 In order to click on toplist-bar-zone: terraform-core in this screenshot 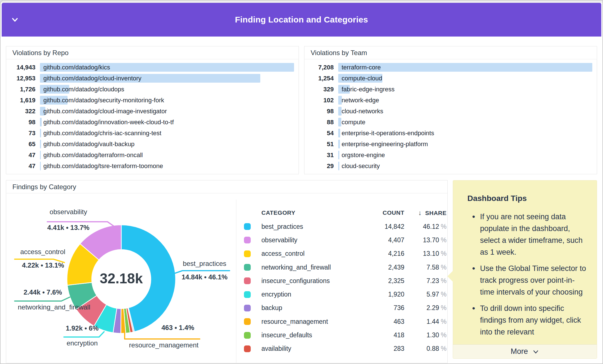, I will do `click(465, 67)`.